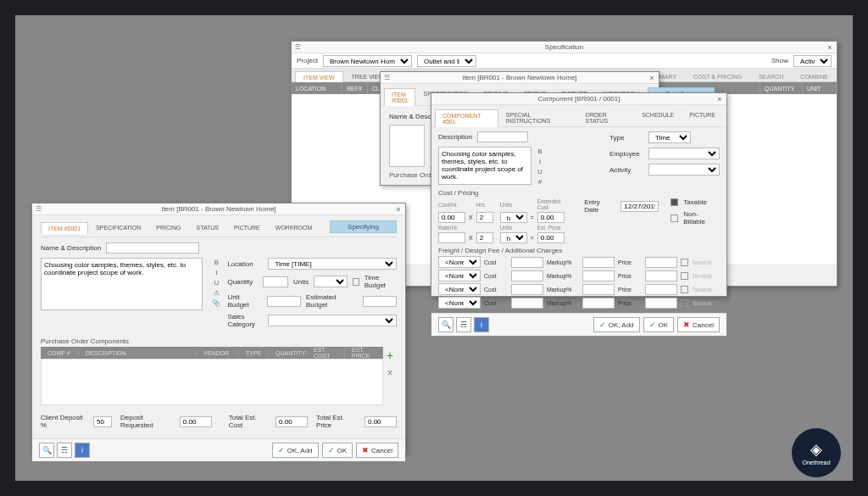 The height and width of the screenshot is (496, 868). Describe the element at coordinates (652, 78) in the screenshot. I see `item-back-close: ×` at that location.